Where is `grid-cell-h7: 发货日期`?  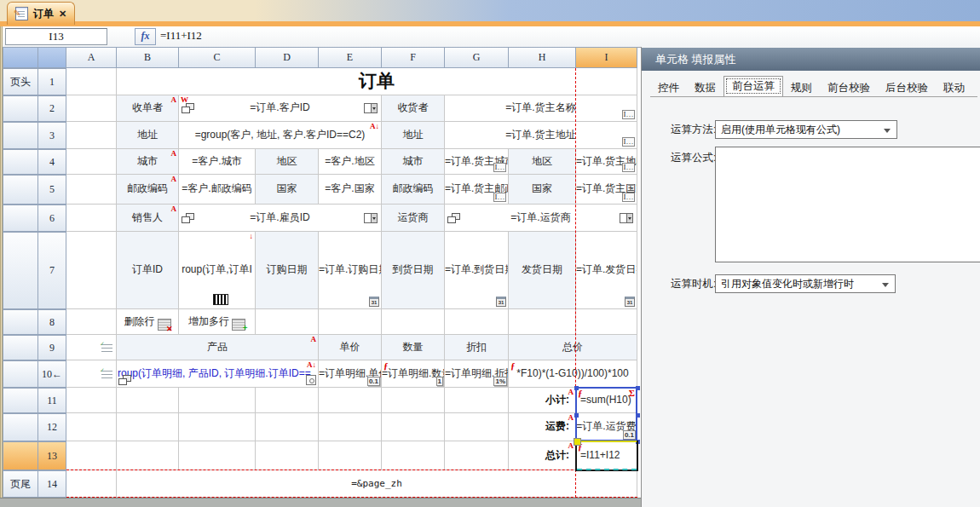 grid-cell-h7: 发货日期 is located at coordinates (542, 271).